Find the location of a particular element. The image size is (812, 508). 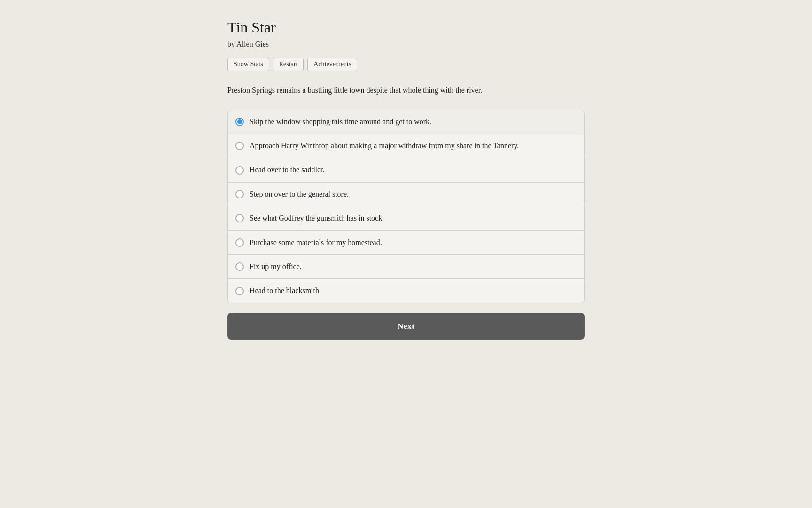

choice-item: Approach Harry Winthrop about making a m… is located at coordinates (406, 146).